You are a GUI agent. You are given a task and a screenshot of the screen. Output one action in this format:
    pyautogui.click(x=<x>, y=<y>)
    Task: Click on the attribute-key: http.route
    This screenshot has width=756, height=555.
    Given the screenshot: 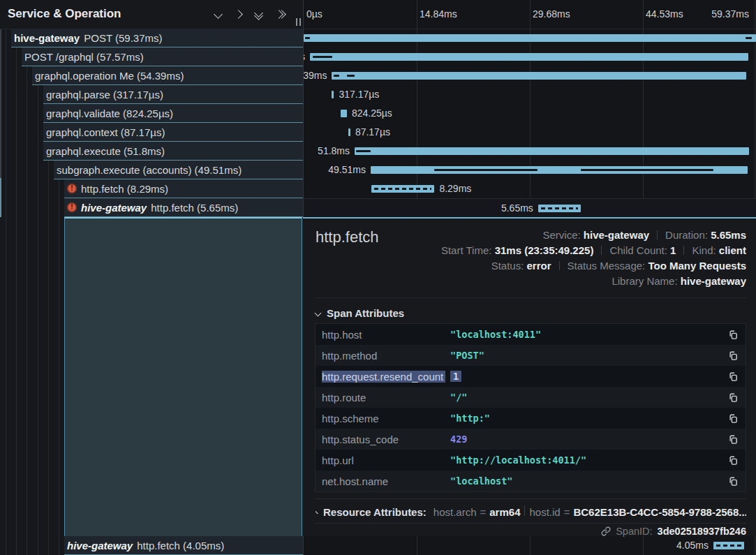 What is the action you would take?
    pyautogui.click(x=386, y=398)
    